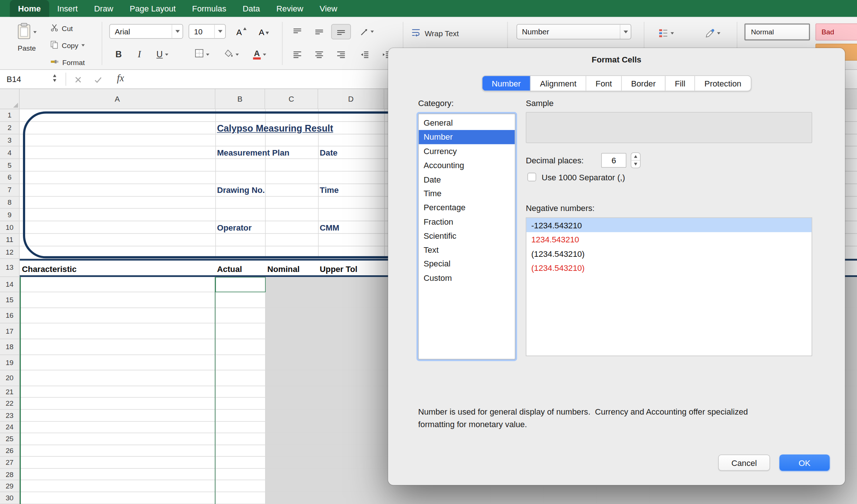 This screenshot has height=504, width=857. What do you see at coordinates (467, 235) in the screenshot?
I see `category-option-scientific: Scientific` at bounding box center [467, 235].